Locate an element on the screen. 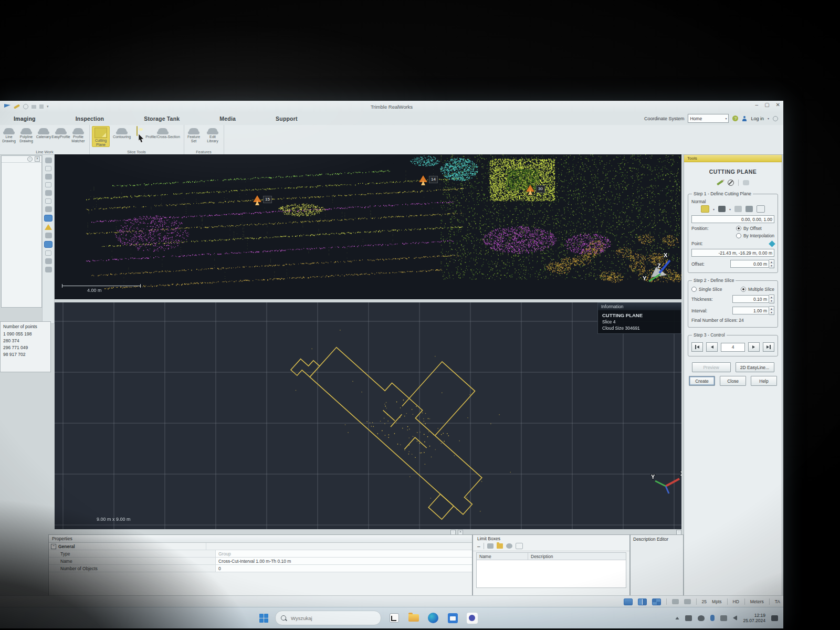 The width and height of the screenshot is (840, 630). tab-media: Media is located at coordinates (228, 119).